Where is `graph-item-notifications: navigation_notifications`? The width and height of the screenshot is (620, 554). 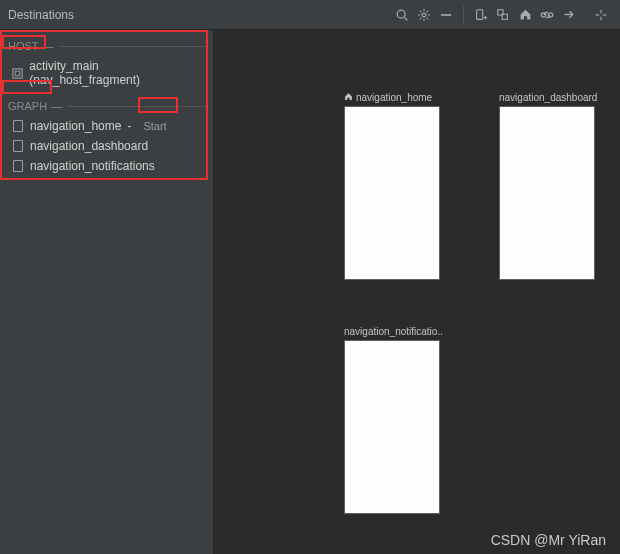
graph-item-notifications: navigation_notifications is located at coordinates (106, 166).